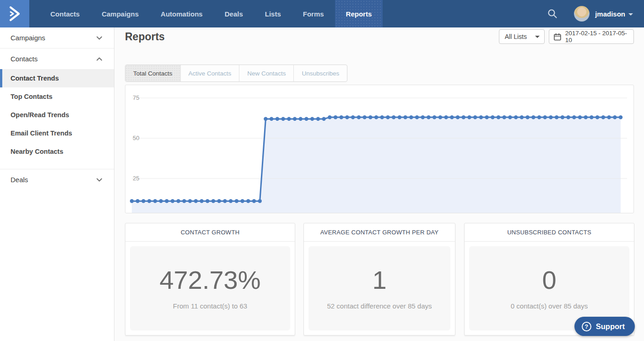 This screenshot has width=644, height=341. I want to click on card-title: CONTACT GROWTH, so click(210, 233).